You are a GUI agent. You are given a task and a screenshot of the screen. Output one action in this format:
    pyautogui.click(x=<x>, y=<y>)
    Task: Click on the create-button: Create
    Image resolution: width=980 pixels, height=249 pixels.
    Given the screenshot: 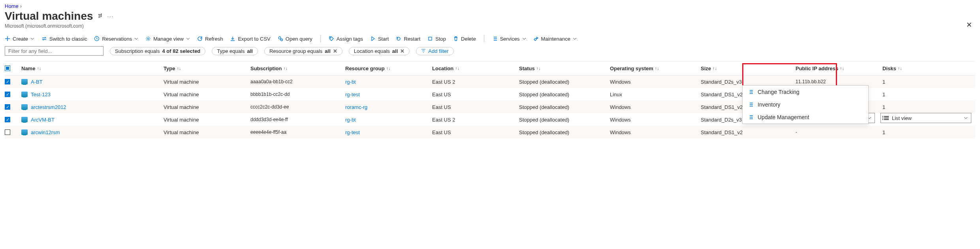 What is the action you would take?
    pyautogui.click(x=20, y=39)
    